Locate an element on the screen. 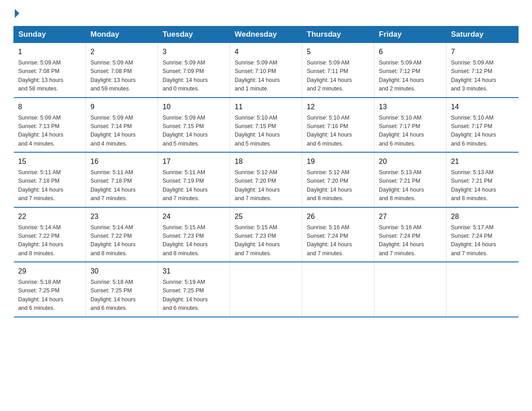 The image size is (532, 411). calendar-day-cell: 17Sunrise: 5:11 AM Sunset: 7:19 PM Dayli… is located at coordinates (194, 180).